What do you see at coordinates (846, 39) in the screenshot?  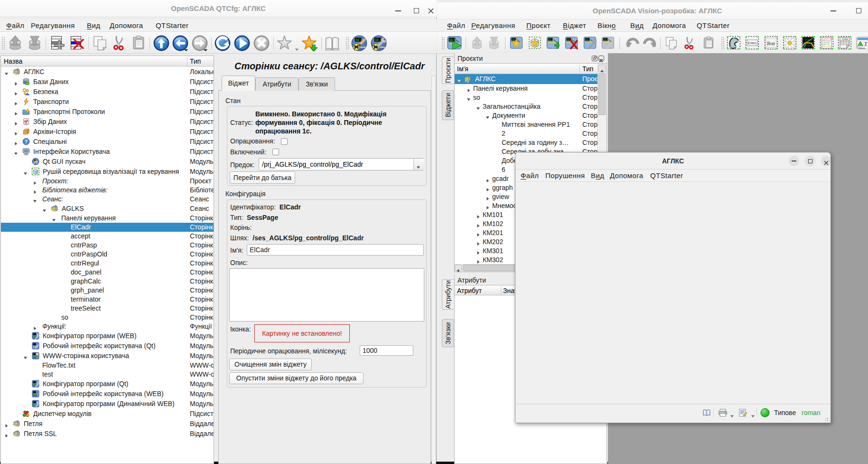 I see `svg-text: Order` at bounding box center [846, 39].